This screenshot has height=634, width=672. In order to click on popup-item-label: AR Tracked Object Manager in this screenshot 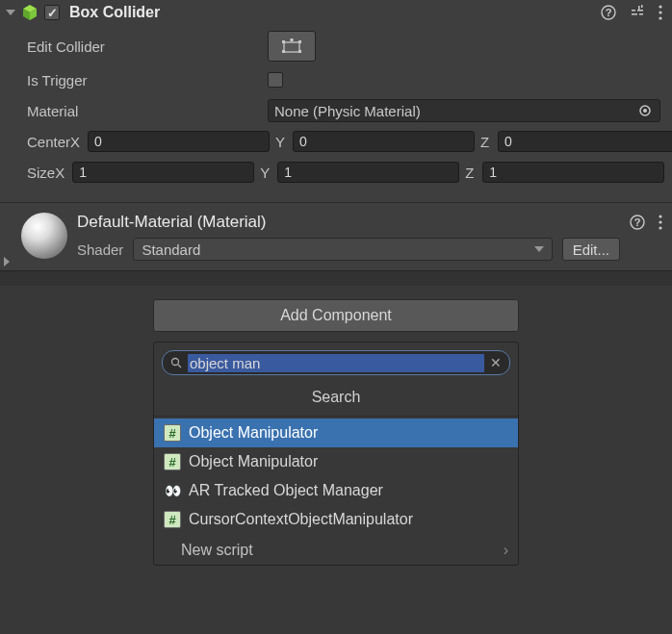, I will do `click(286, 491)`.